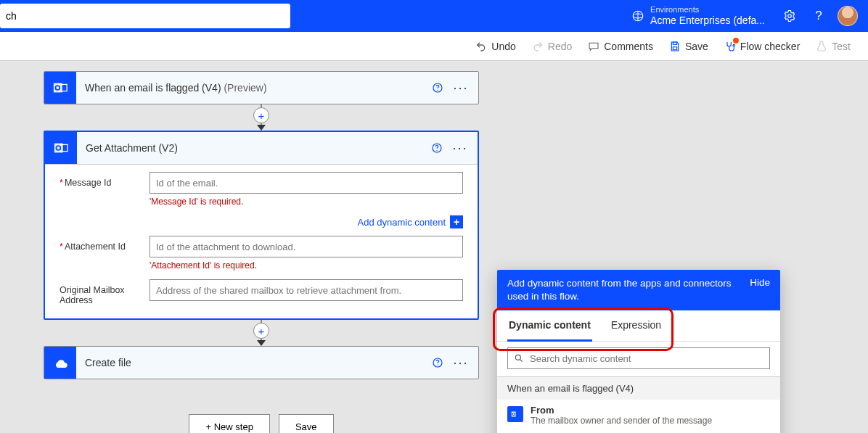 The height and width of the screenshot is (433, 868). I want to click on add-dynamic-content-link: Add dynamic content +, so click(261, 222).